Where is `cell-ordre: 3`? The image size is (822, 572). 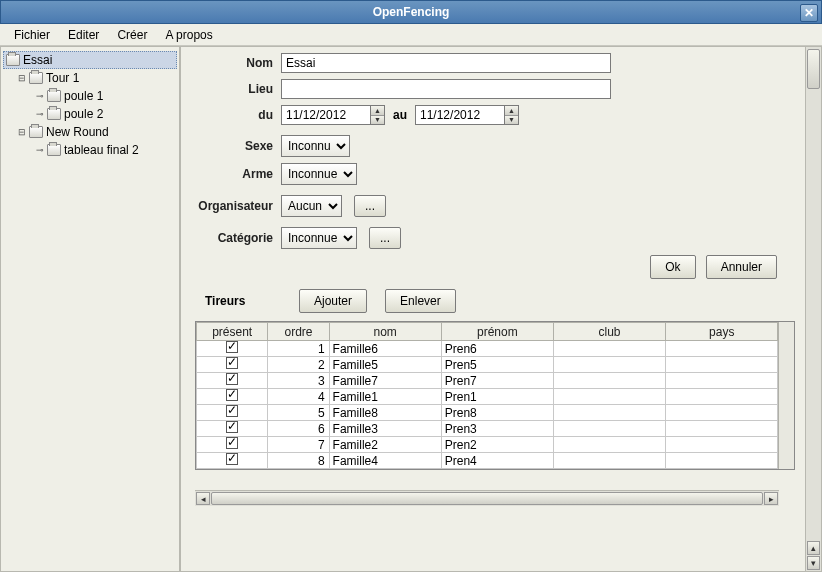
cell-ordre: 3 is located at coordinates (298, 381).